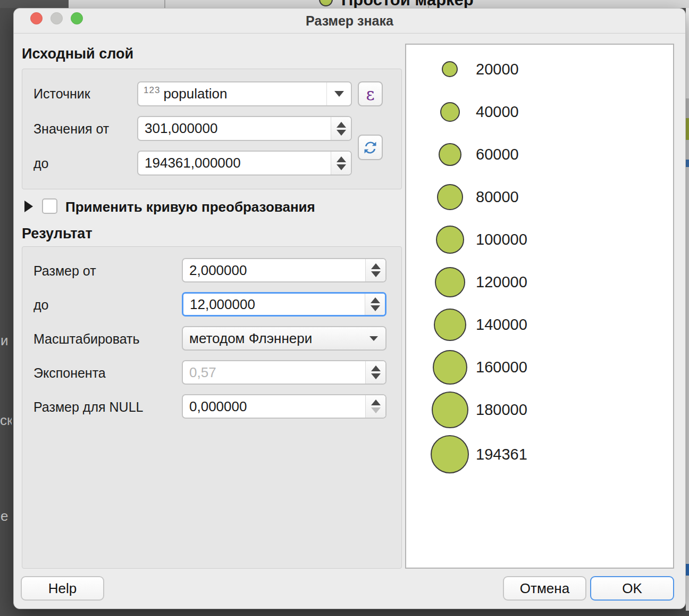  What do you see at coordinates (502, 454) in the screenshot?
I see `preview-value-label: 194361` at bounding box center [502, 454].